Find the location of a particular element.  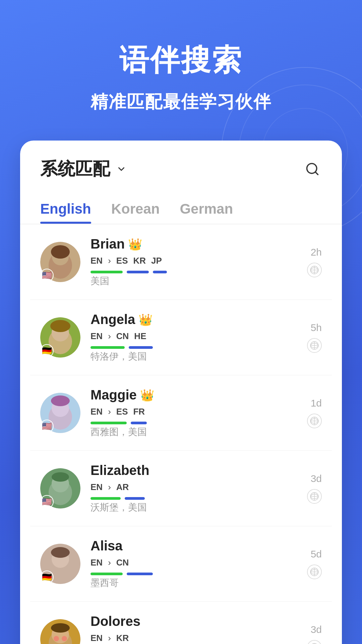

user-location: 特洛伊，美国 is located at coordinates (194, 357).